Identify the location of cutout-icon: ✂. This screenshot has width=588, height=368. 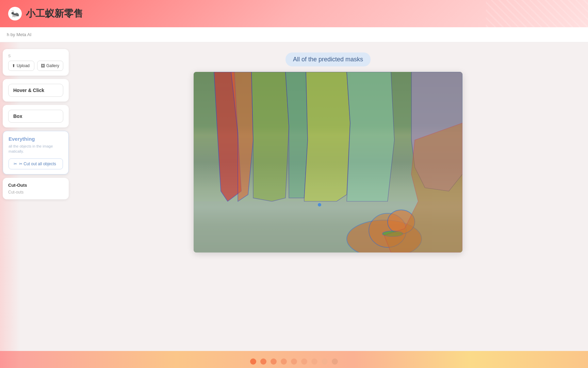
(15, 164).